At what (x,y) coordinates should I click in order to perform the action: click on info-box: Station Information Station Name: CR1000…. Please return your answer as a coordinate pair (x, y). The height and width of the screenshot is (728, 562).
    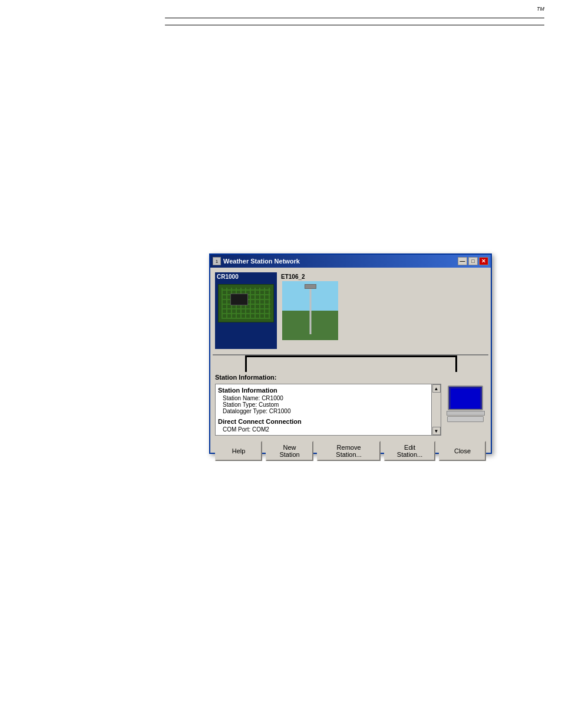
    Looking at the image, I should click on (328, 410).